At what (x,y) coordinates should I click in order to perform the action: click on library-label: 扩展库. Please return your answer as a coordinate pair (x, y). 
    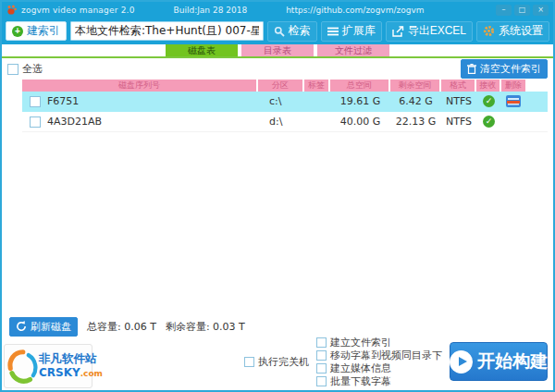
    Looking at the image, I should click on (359, 31).